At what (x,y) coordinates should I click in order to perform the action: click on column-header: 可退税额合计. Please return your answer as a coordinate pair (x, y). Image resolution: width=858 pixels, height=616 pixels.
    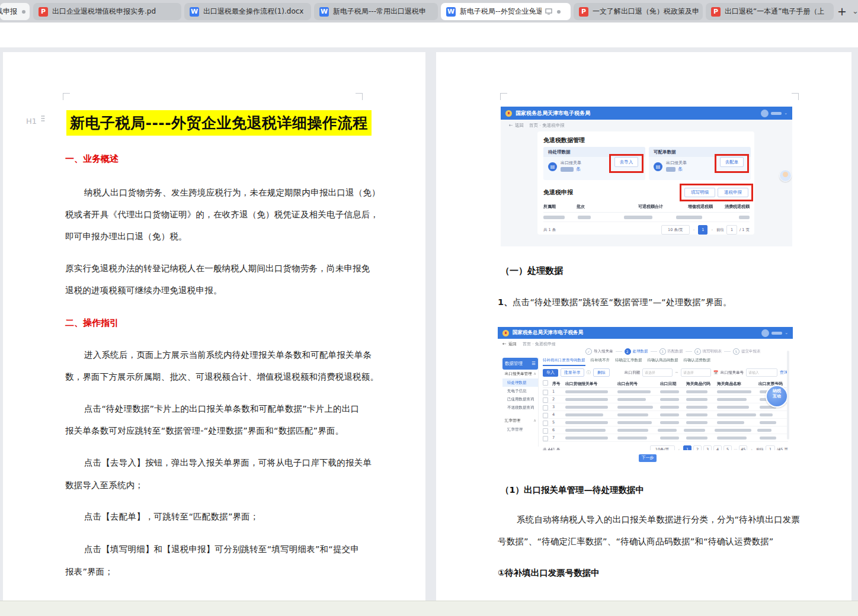
    Looking at the image, I should click on (637, 207).